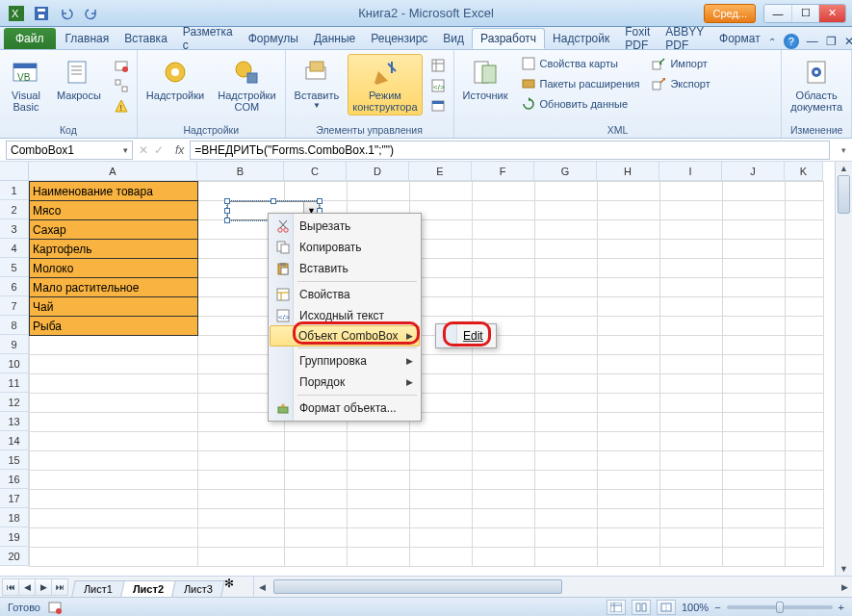 The height and width of the screenshot is (616, 852). Describe the element at coordinates (121, 106) in the screenshot. I see `macro-security-button: !` at that location.